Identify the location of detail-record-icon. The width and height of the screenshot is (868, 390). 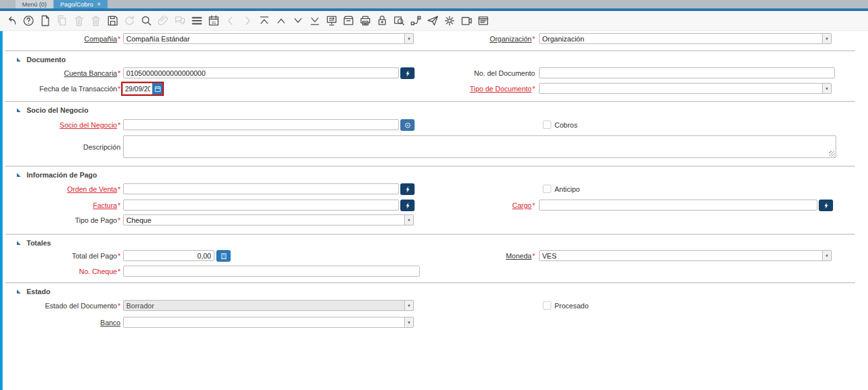
(247, 21).